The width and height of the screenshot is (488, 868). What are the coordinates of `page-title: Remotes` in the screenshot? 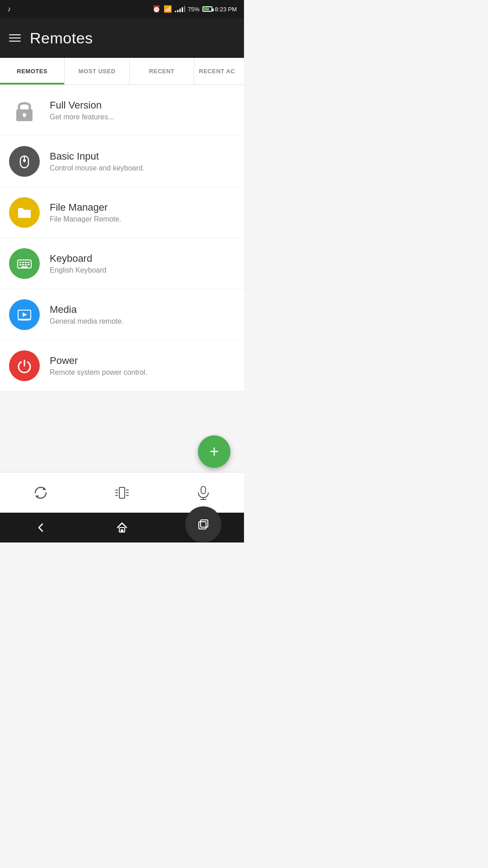 It's located at (61, 38).